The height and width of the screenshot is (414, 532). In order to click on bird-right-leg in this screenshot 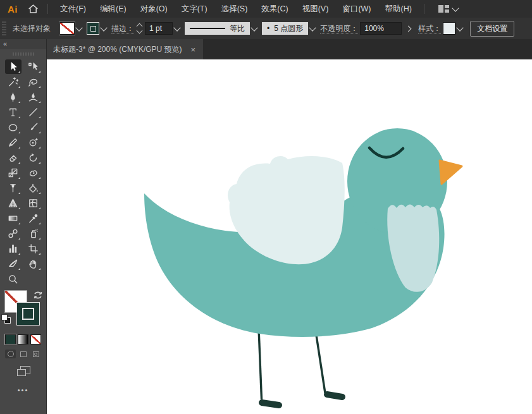, I will do `click(320, 360)`.